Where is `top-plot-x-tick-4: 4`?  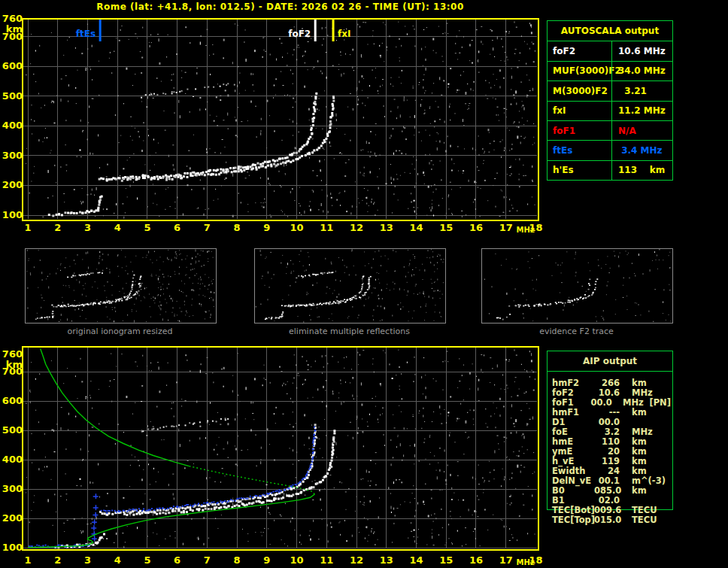 top-plot-x-tick-4: 4 is located at coordinates (117, 227).